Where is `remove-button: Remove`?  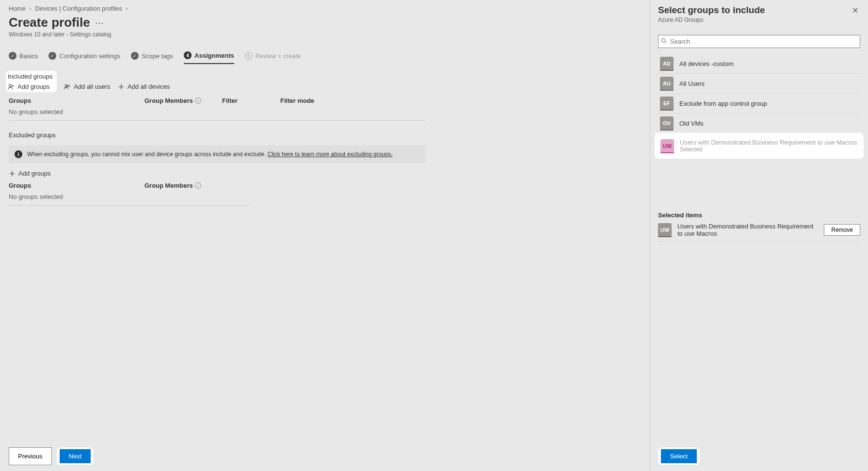
remove-button: Remove is located at coordinates (842, 230).